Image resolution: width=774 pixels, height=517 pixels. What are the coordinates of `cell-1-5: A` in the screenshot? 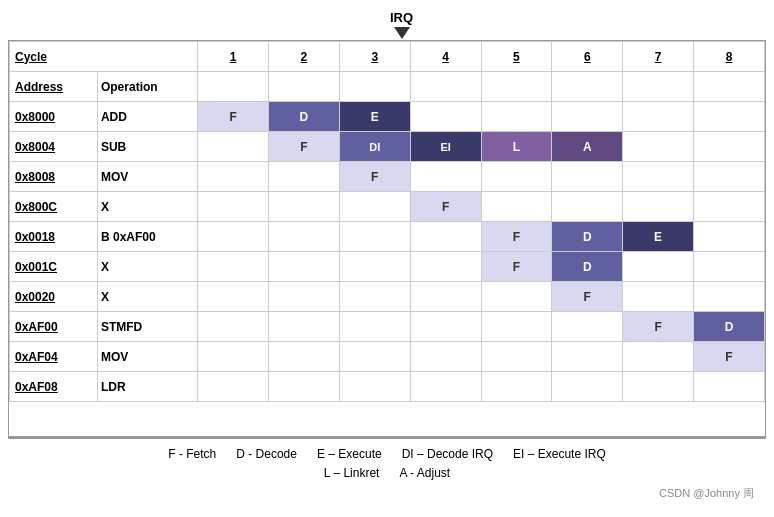 It's located at (588, 147).